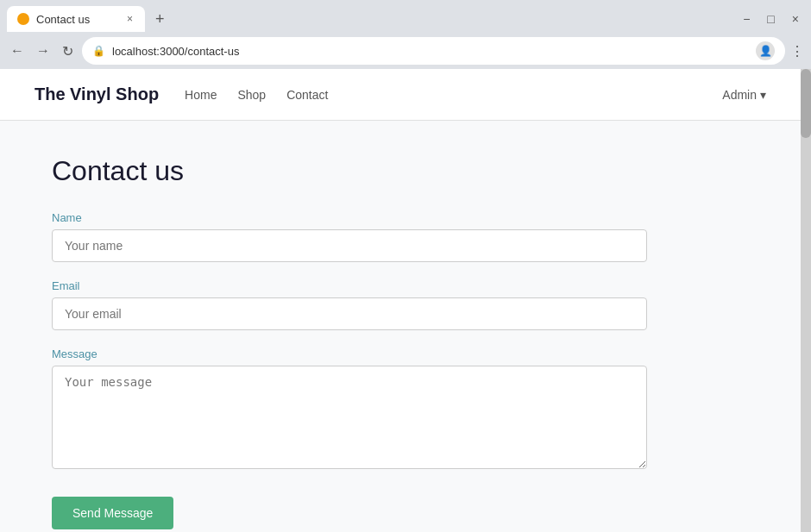 The height and width of the screenshot is (532, 811). Describe the element at coordinates (763, 95) in the screenshot. I see `admin-arrow-icon: ▾` at that location.